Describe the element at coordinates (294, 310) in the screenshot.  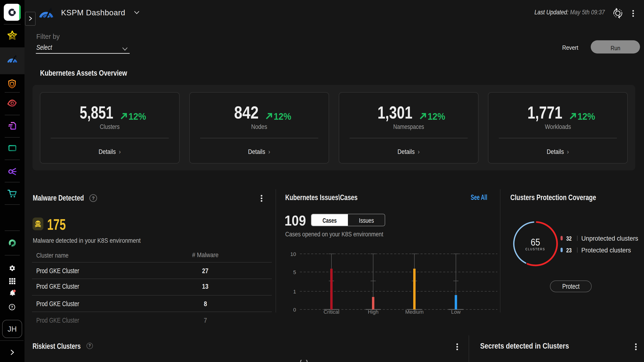
I see `svg-text: 0` at that location.